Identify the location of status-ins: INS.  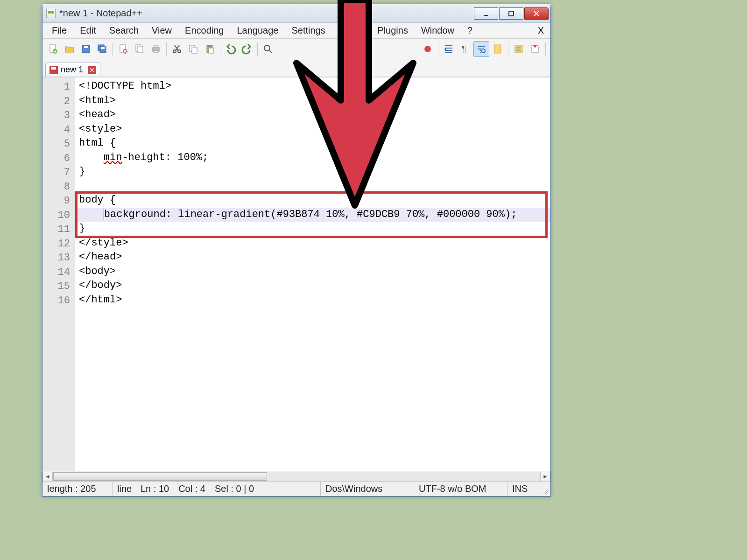
(524, 489).